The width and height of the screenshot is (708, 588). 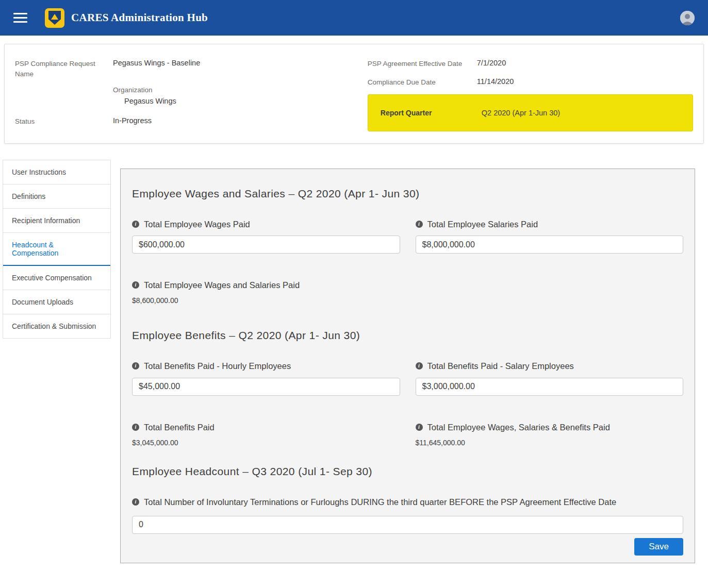 I want to click on summary-left-column: PSP Compliance Request Name Pegasus Wing…, so click(x=191, y=96).